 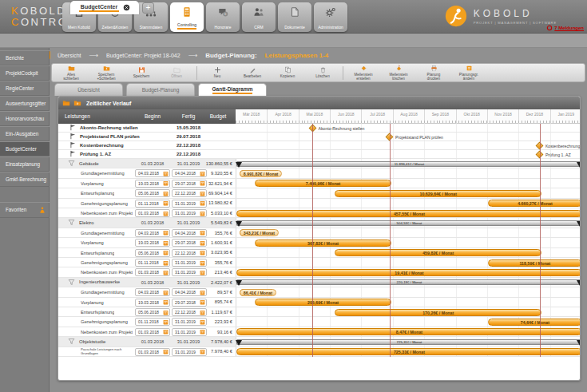 I want to click on nav-tab-dokumente: Dokumente, so click(x=295, y=18).